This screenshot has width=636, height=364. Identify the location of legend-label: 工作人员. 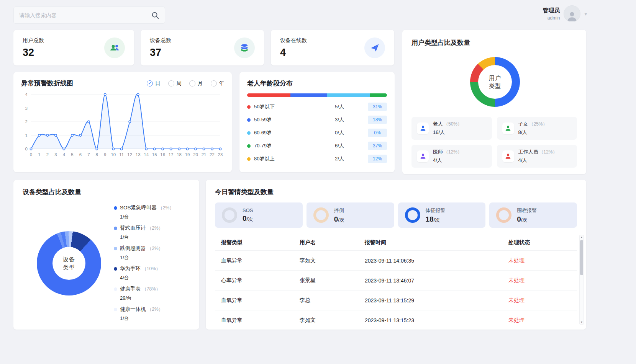
(528, 152).